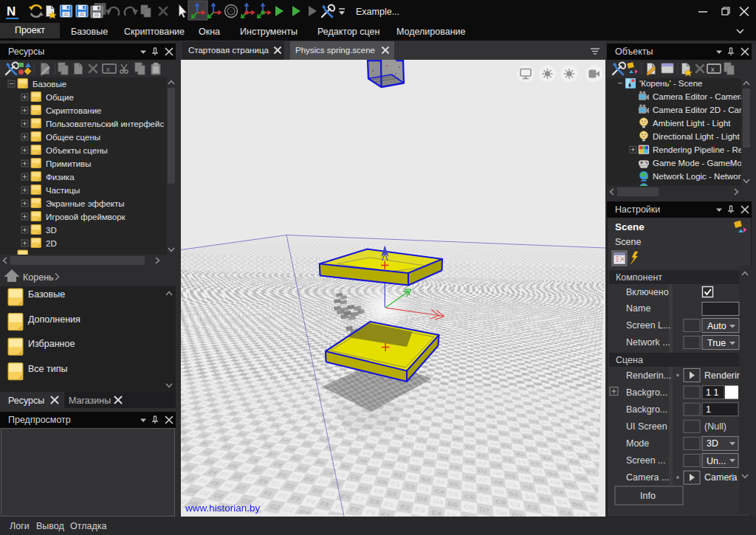  I want to click on svg-text: Дополнения, so click(55, 320).